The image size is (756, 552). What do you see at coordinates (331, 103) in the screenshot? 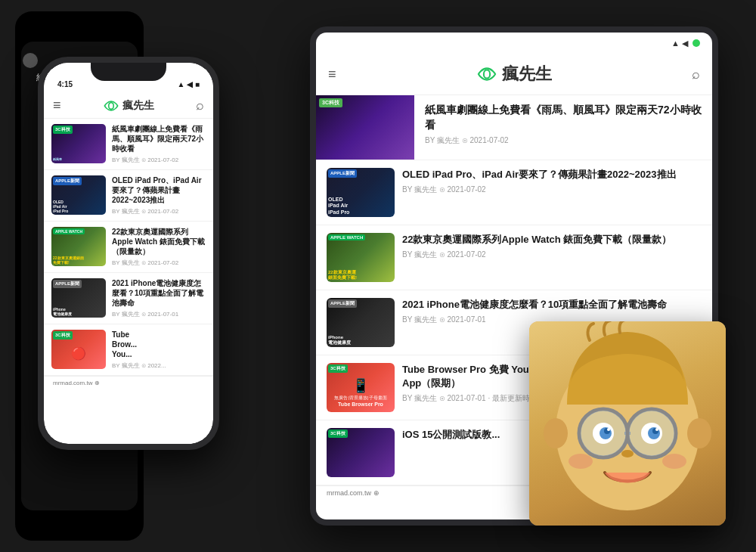
I see `tablet-top-label: 3C科技` at bounding box center [331, 103].